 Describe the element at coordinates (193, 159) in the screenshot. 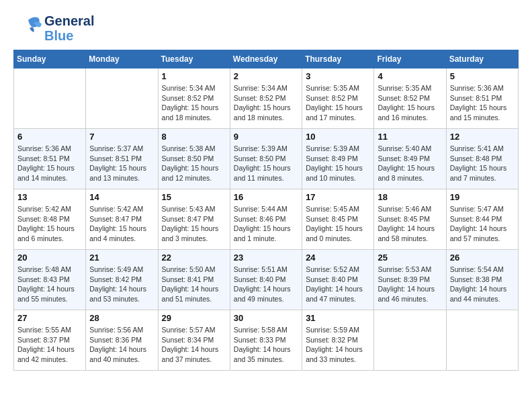

I see `calendar-cell: 8Sunrise: 5:38 AM Sunset: 8:50 PM Daylig…` at that location.